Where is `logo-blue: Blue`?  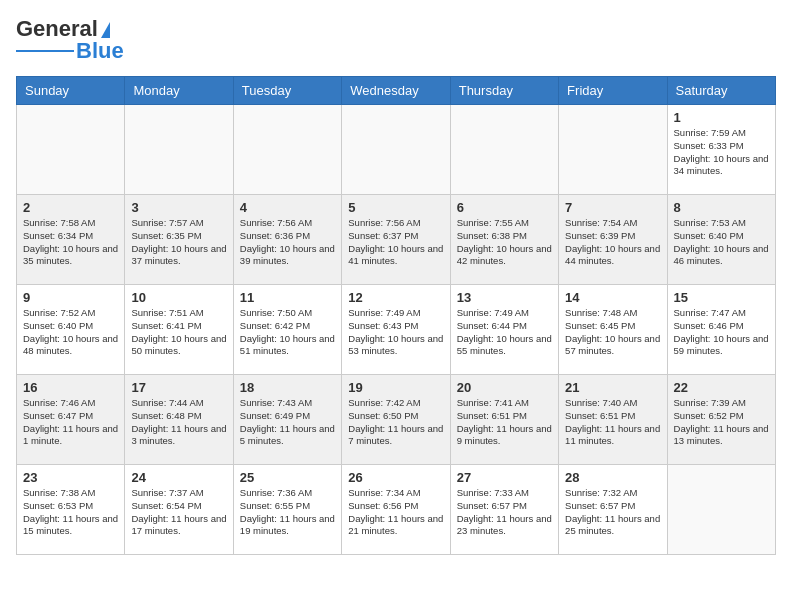 logo-blue: Blue is located at coordinates (100, 51).